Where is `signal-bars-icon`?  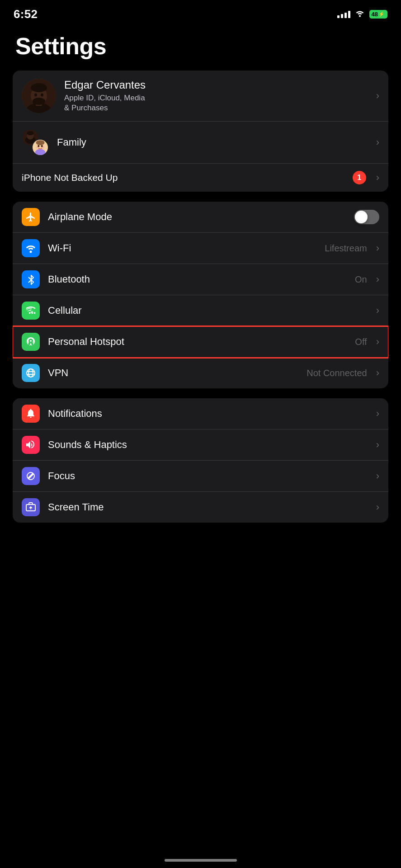
signal-bars-icon is located at coordinates (344, 14).